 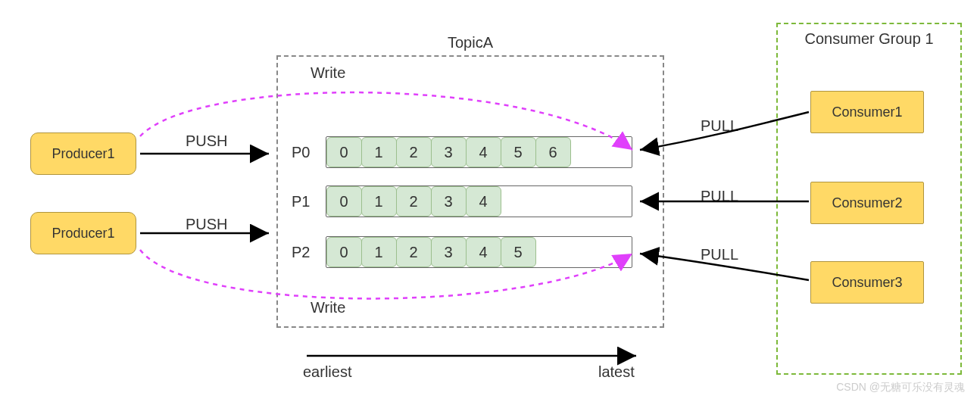 I want to click on write-label-top: Write, so click(x=328, y=73).